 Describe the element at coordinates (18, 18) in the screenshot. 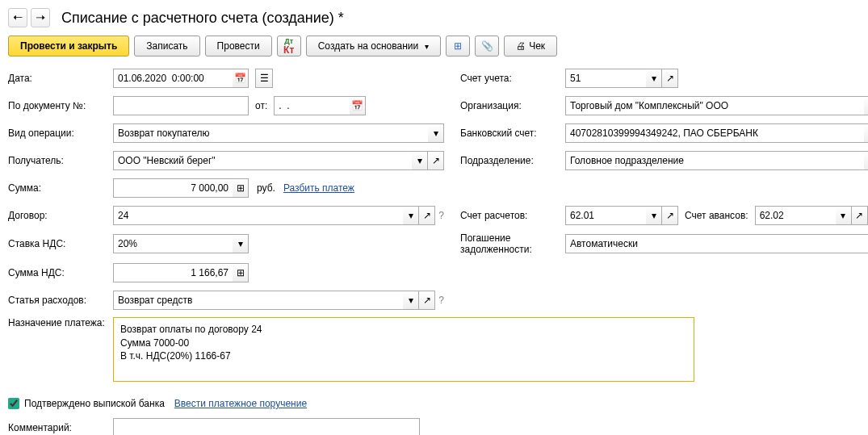

I see `back-button: 🠐` at that location.